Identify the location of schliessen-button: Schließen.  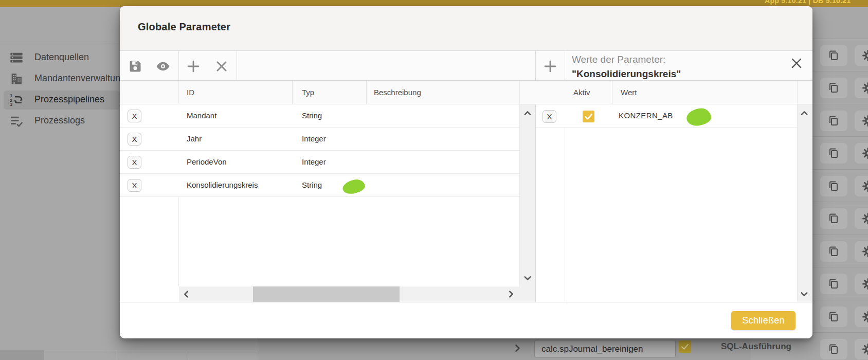
(763, 321).